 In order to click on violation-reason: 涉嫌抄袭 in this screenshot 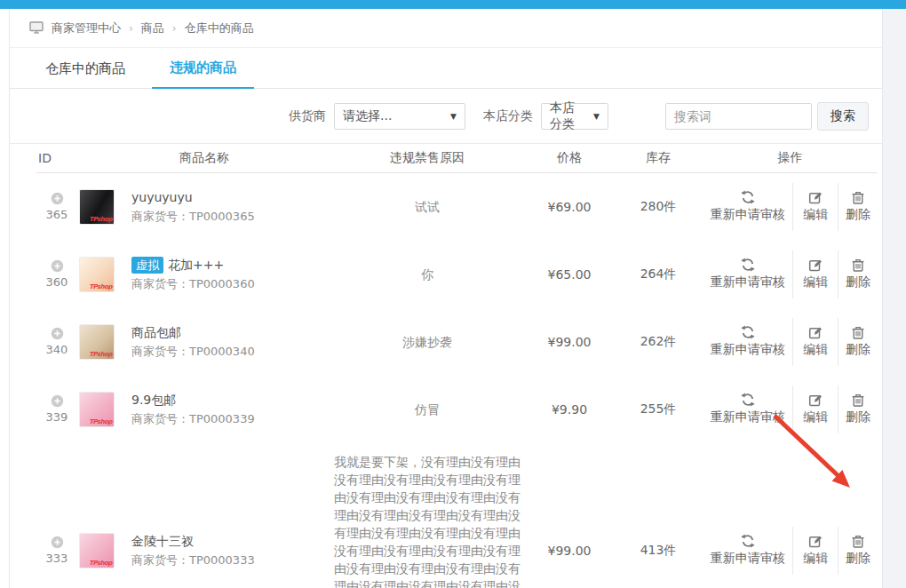, I will do `click(427, 342)`.